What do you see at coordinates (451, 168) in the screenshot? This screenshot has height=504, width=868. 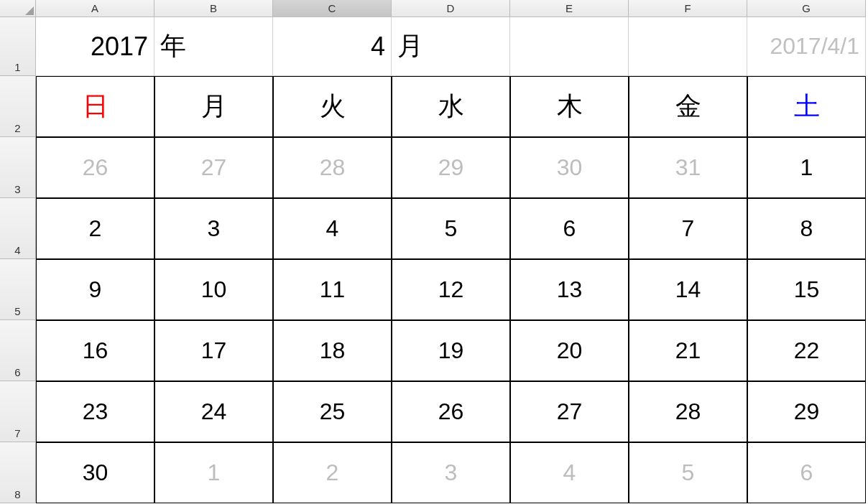 I see `cell-d3: 29` at bounding box center [451, 168].